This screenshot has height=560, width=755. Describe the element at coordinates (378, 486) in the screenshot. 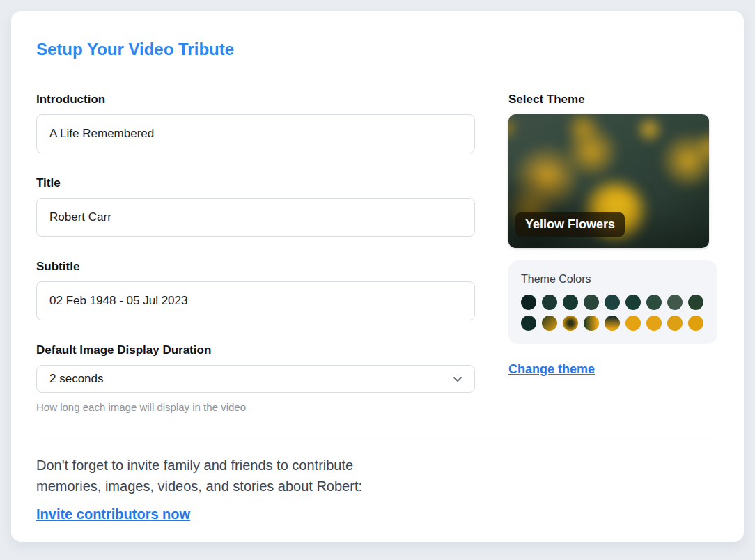

I see `invite-message-line-2: memories, images, videos, and stories ab…` at that location.